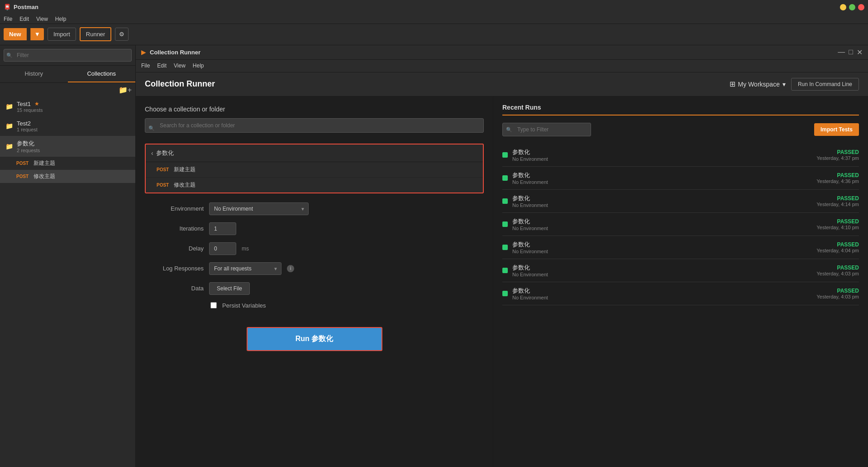 The width and height of the screenshot is (868, 467). I want to click on info-icon: i, so click(291, 269).